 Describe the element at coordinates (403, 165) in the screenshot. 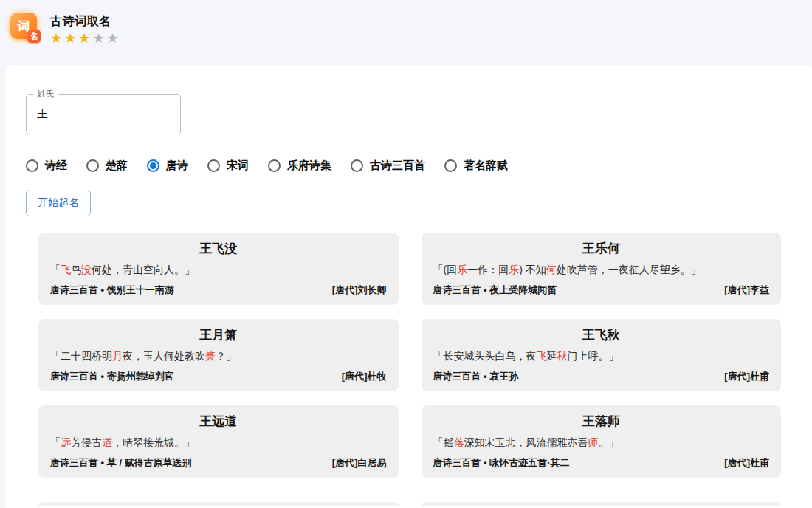

I see `category-radio-group: 诗经楚辞唐诗宋词乐府诗集古诗三百首著名辞赋` at that location.